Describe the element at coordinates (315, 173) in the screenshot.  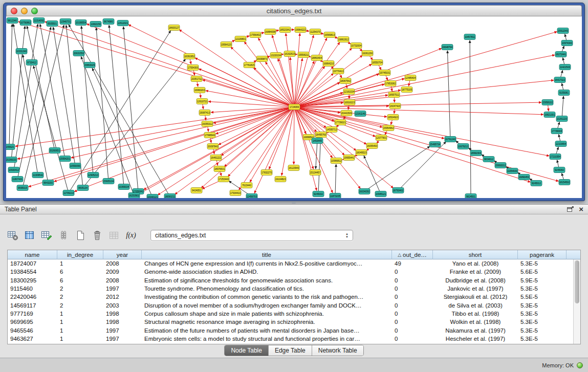
I see `graph-node: 15134457` at that location.